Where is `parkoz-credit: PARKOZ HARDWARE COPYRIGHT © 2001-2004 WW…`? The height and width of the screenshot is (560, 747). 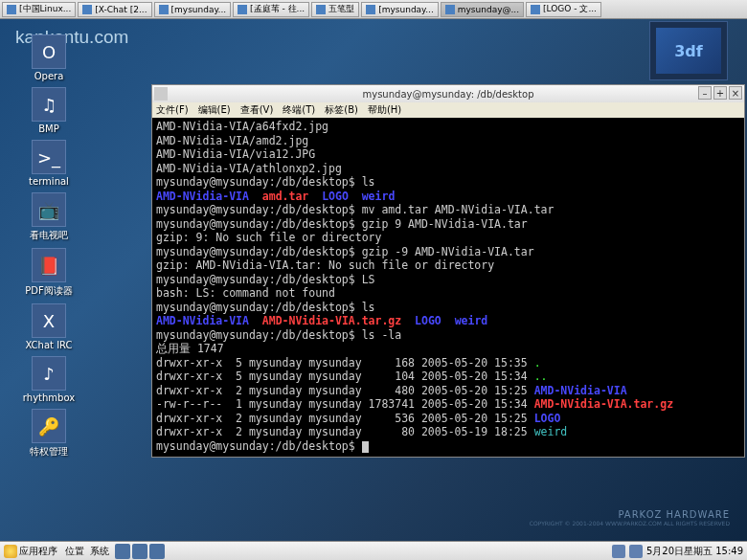 parkoz-credit: PARKOZ HARDWARE COPYRIGHT © 2001-2004 WW… is located at coordinates (630, 518).